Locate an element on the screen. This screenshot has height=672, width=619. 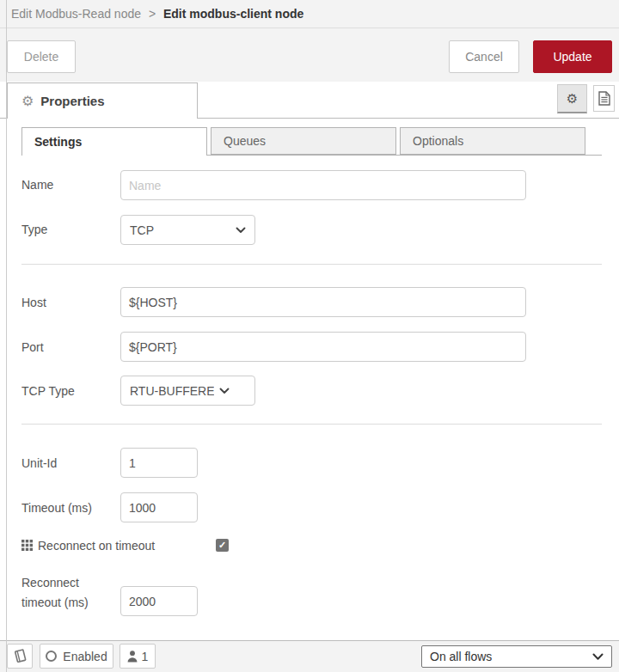
instance-count-value: 1 is located at coordinates (145, 657).